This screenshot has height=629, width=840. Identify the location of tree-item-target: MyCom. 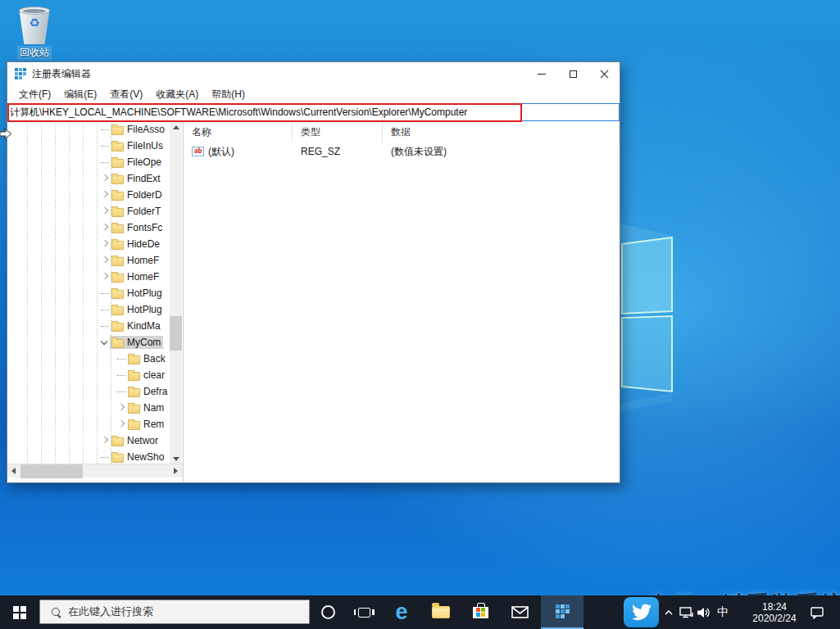
(136, 342).